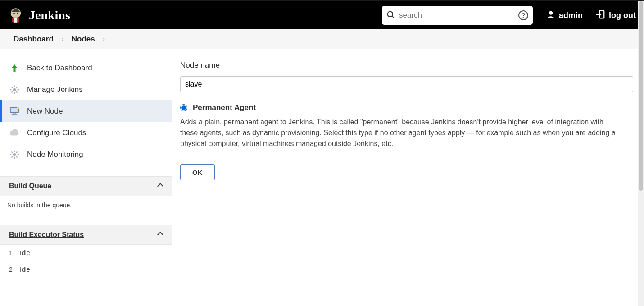 The height and width of the screenshot is (306, 644). What do you see at coordinates (86, 235) in the screenshot?
I see `executor-status-header: Build Executor Status` at bounding box center [86, 235].